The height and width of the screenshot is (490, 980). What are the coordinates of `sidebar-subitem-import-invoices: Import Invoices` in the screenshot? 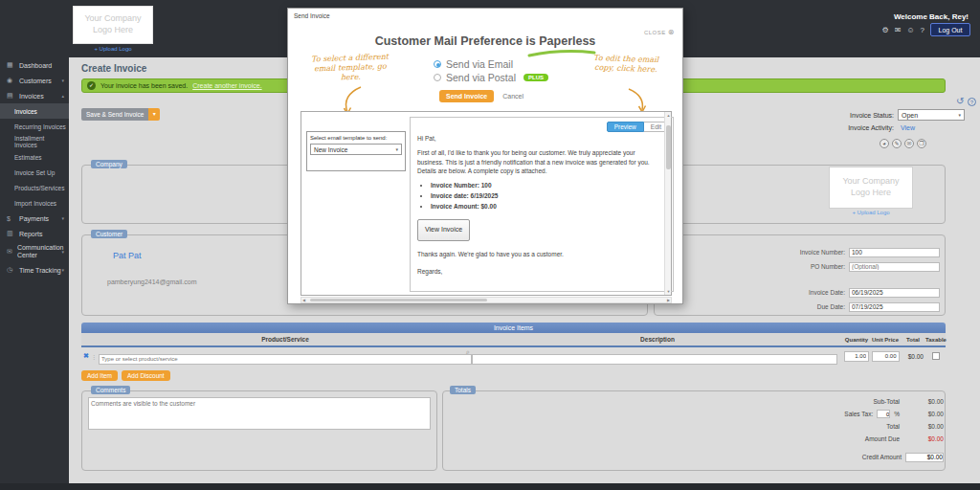 It's located at (34, 203).